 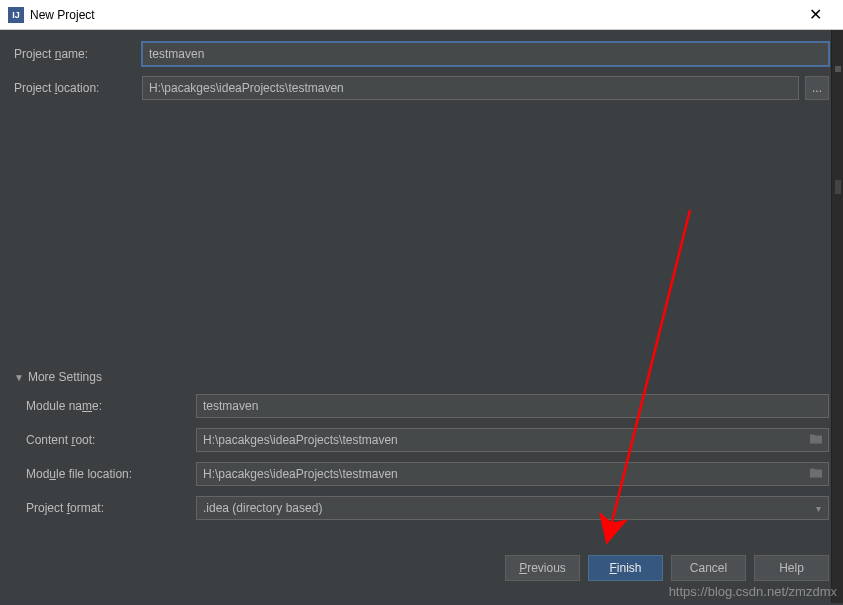 What do you see at coordinates (422, 15) in the screenshot?
I see `titlebar: IJ New Project ✕` at bounding box center [422, 15].